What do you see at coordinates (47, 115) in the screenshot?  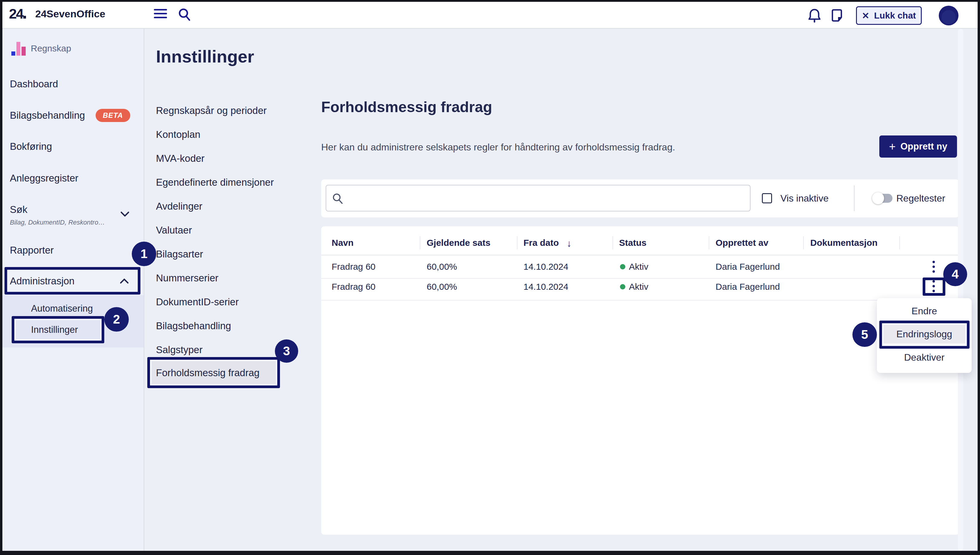 I see `sidebar-item-bilagsbehandling: Bilagsbehandling` at bounding box center [47, 115].